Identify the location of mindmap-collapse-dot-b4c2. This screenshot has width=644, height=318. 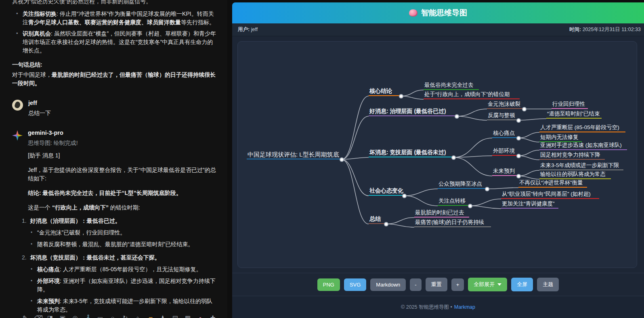
(470, 206).